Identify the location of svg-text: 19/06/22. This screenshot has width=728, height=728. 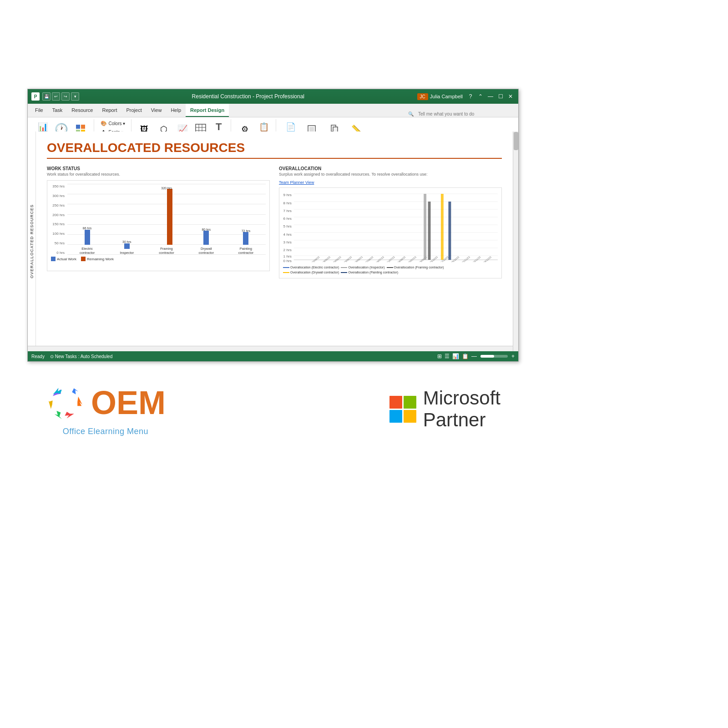
(359, 259).